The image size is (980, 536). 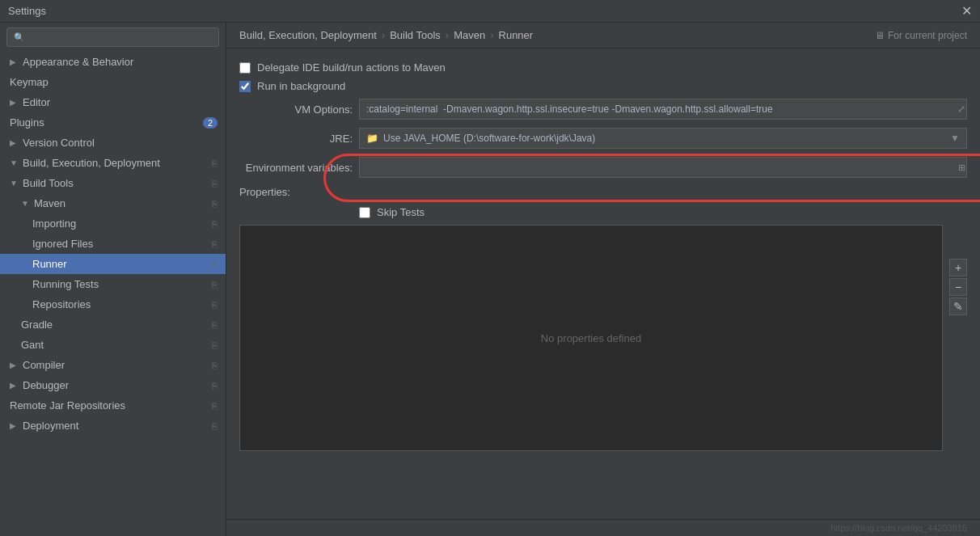 What do you see at coordinates (663, 138) in the screenshot?
I see `jre-select-container: 📁 Use JAVA_HOME (D:\software-for-work\jd…` at bounding box center [663, 138].